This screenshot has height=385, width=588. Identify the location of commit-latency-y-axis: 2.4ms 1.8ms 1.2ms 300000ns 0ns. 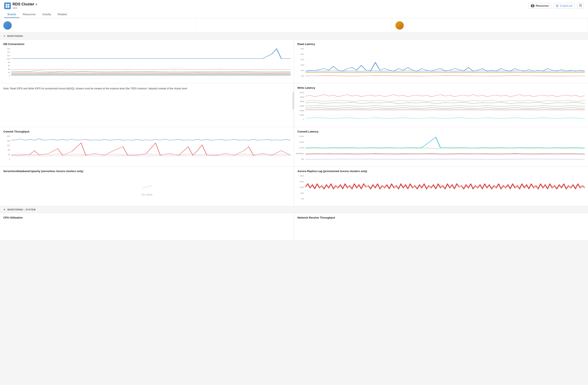
(301, 148).